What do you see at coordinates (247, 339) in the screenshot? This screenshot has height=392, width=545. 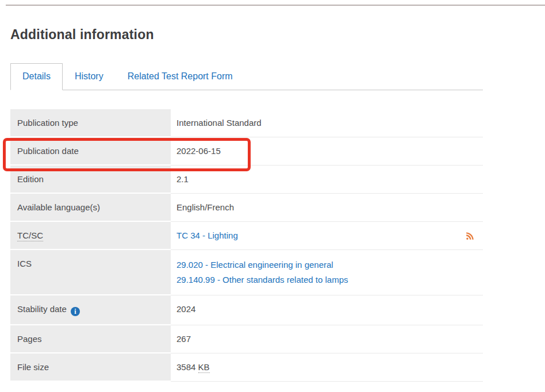 I see `table-row-pages: Pages 267` at bounding box center [247, 339].